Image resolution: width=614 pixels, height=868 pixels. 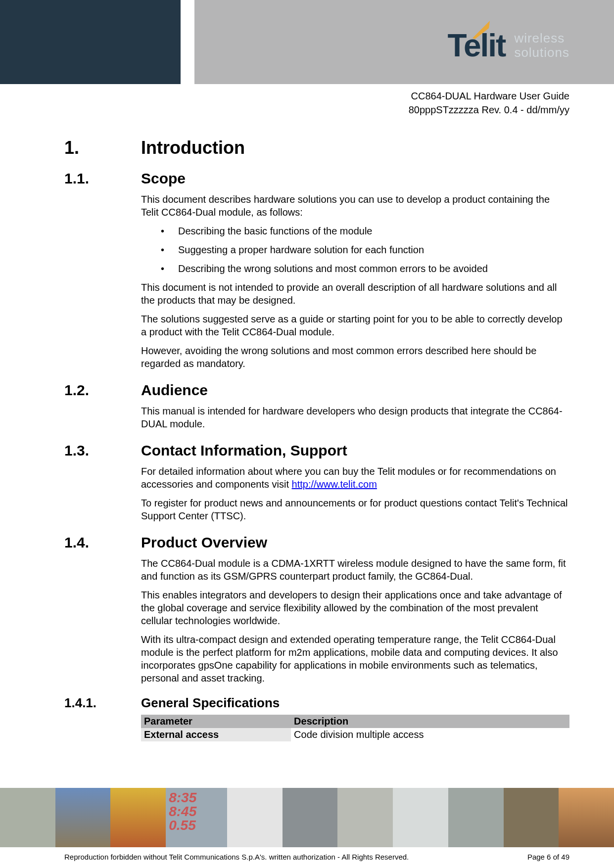 What do you see at coordinates (355, 294) in the screenshot?
I see `para: This document is not intended to provide…` at bounding box center [355, 294].